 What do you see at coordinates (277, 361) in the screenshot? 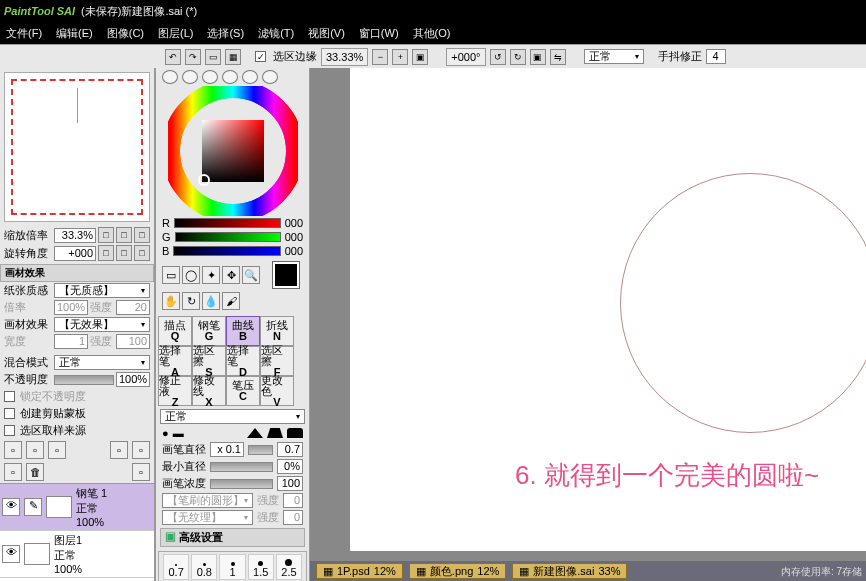
I see `selerase2-tool: 选区擦F` at bounding box center [277, 361].